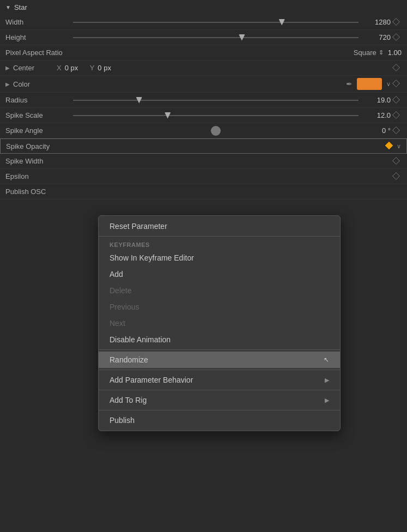  What do you see at coordinates (204, 146) in the screenshot?
I see `spike-opacity-row: Spike Opacity ∨` at bounding box center [204, 146].